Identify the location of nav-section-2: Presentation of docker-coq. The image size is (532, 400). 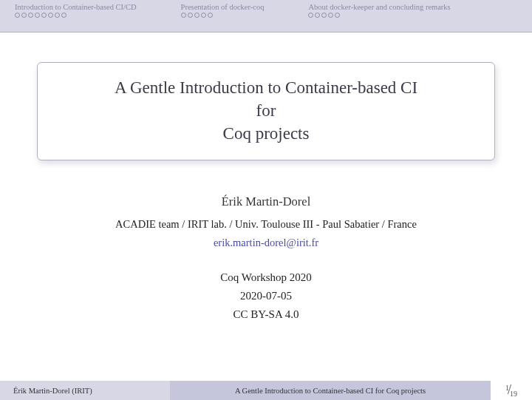
(223, 18).